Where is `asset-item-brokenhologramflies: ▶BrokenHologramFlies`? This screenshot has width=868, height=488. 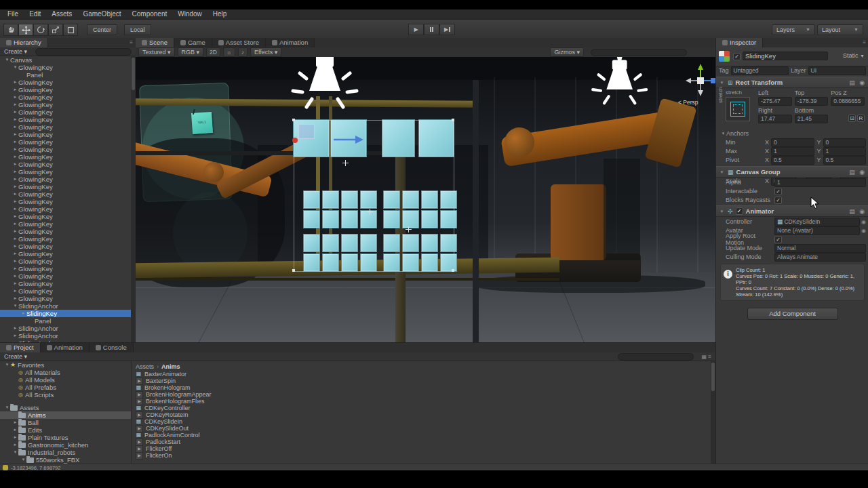
asset-item-brokenhologramflies: ▶BrokenHologramFlies is located at coordinates (423, 401).